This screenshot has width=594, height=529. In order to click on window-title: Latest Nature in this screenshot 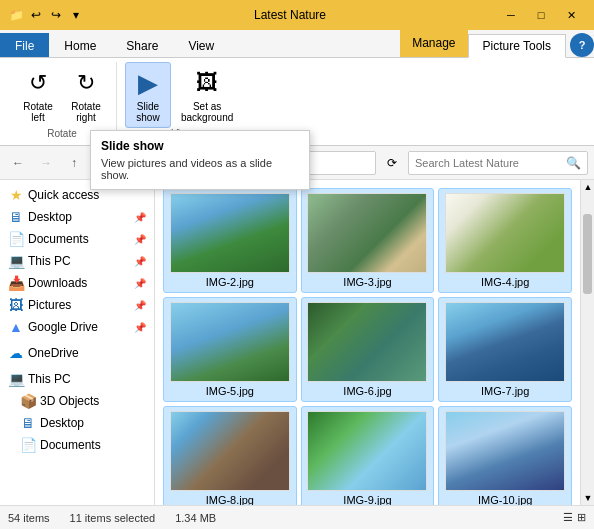, I will do `click(290, 15)`.